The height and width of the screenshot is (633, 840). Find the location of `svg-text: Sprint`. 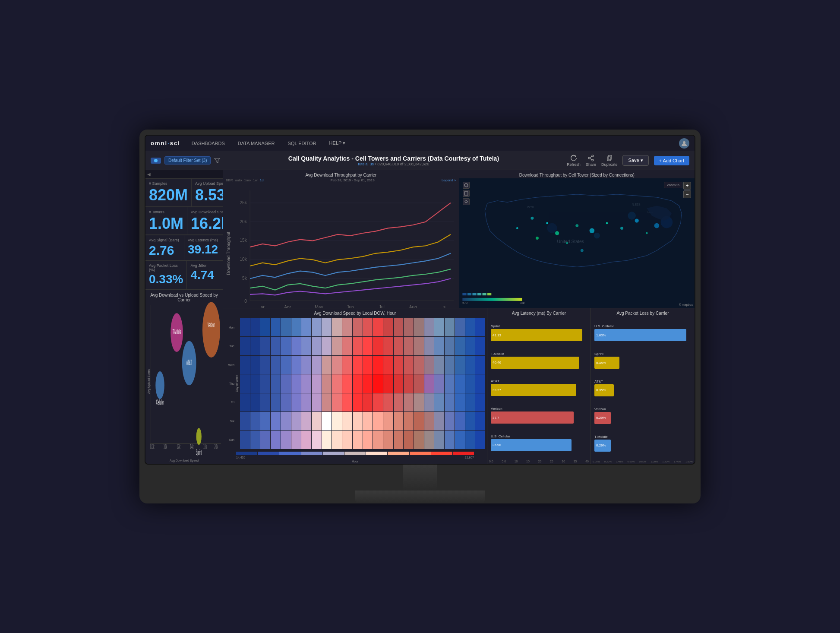

svg-text: Sprint is located at coordinates (199, 453).